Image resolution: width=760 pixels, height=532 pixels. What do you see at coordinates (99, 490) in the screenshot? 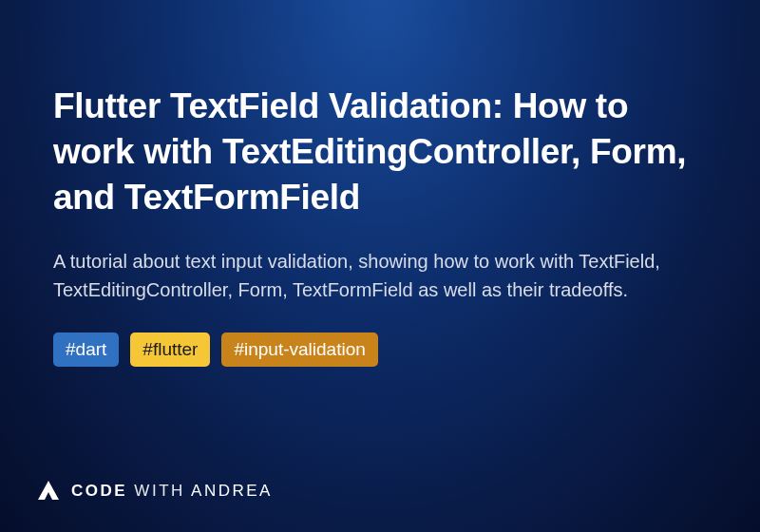
I see `brand-code: CODE` at bounding box center [99, 490].